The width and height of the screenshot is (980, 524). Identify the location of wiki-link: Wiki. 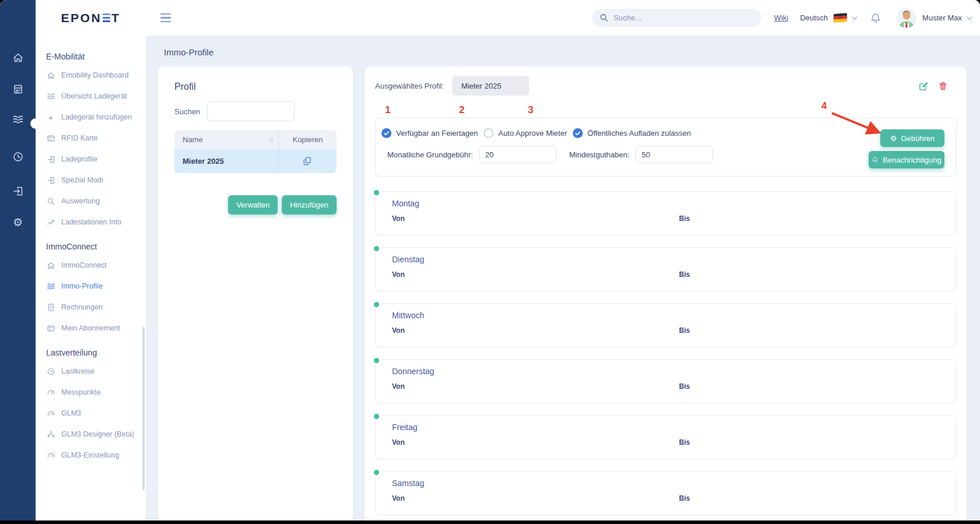
(782, 17).